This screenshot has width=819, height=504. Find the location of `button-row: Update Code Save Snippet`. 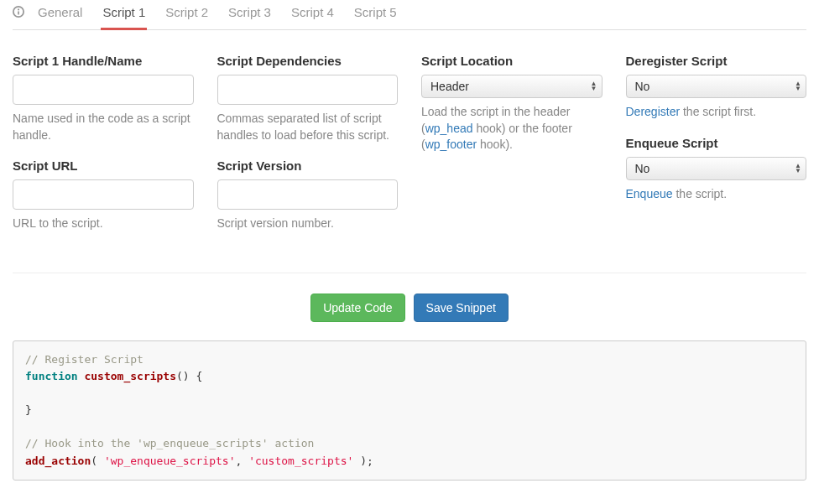

button-row: Update Code Save Snippet is located at coordinates (410, 307).